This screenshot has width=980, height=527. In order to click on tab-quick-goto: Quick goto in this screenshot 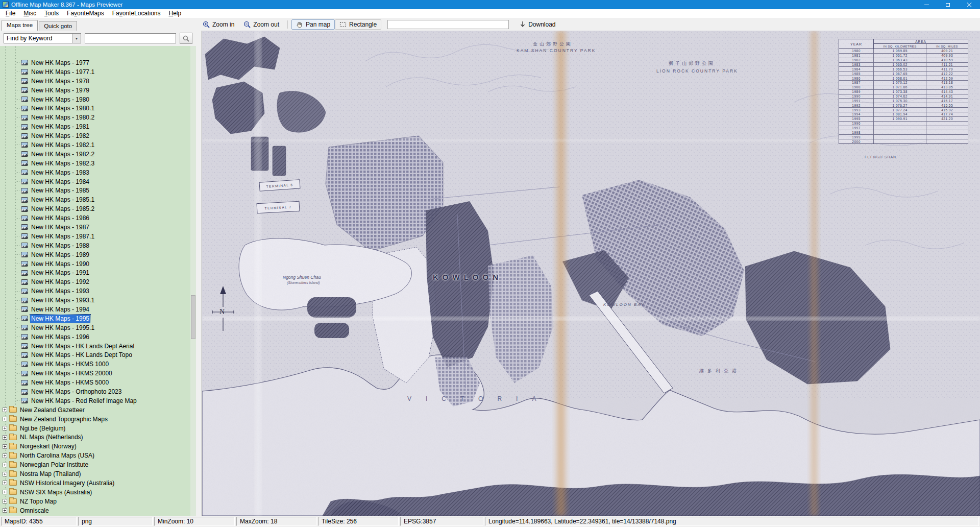, I will do `click(58, 26)`.